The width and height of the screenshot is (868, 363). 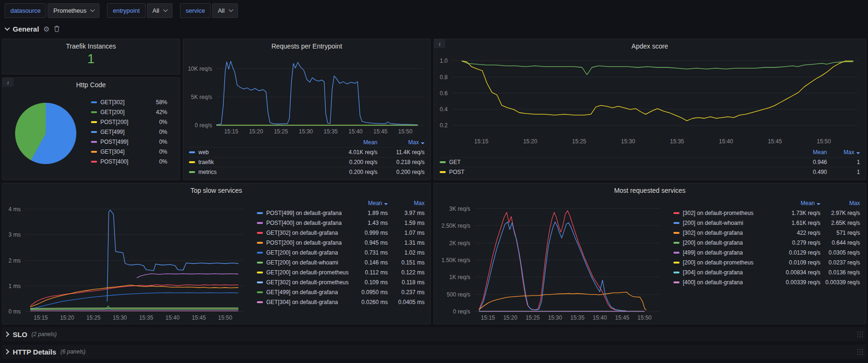 I want to click on panel-title: Http Code, so click(x=91, y=84).